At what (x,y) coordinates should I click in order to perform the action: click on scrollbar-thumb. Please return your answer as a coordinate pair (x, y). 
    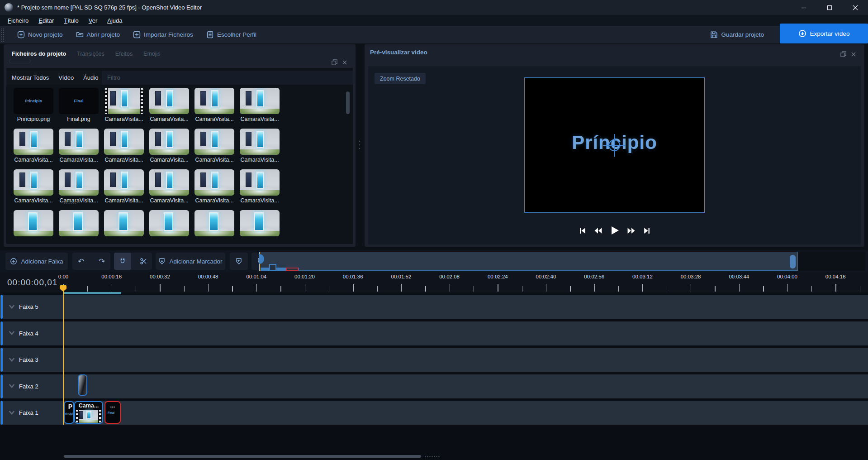
    Looking at the image, I should click on (348, 103).